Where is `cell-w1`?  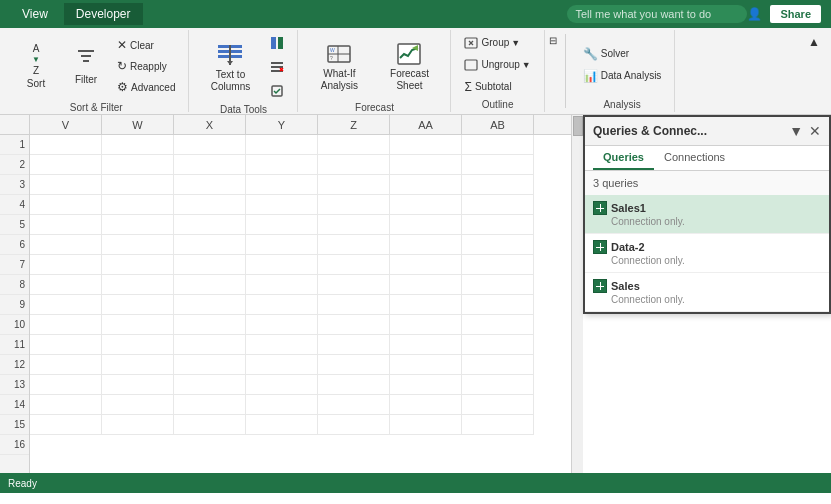 cell-w1 is located at coordinates (138, 145).